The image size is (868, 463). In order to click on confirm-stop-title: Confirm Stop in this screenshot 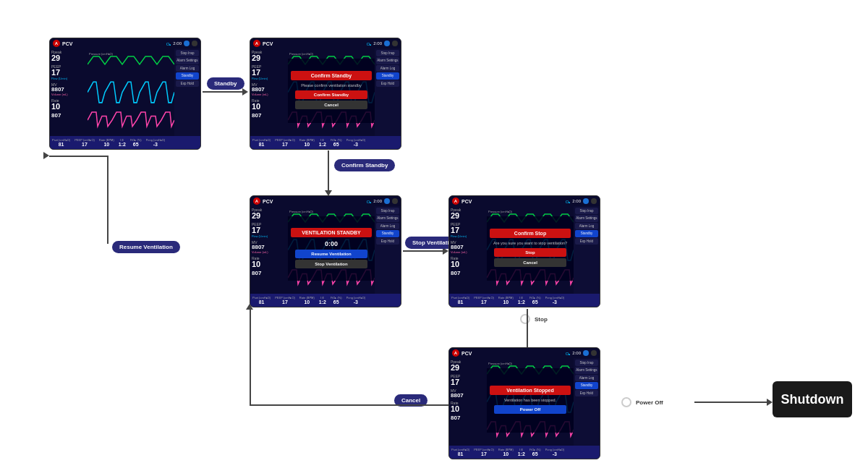, I will do `click(530, 233)`.